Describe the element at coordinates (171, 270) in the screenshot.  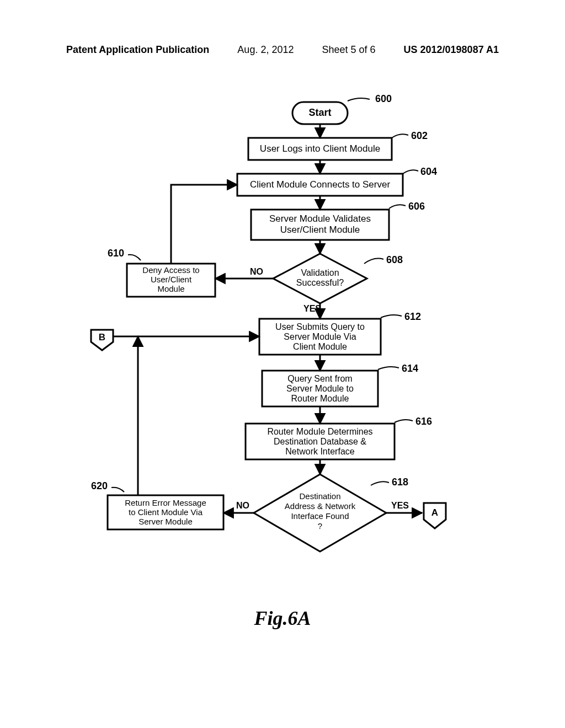
I see `node-610-text-l1: Deny Access to` at that location.